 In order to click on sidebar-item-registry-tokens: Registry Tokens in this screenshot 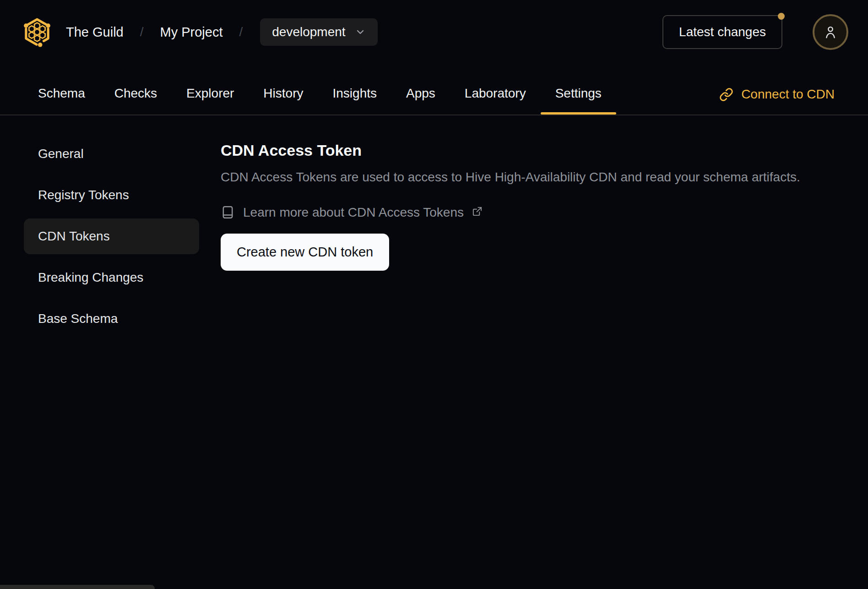, I will do `click(112, 195)`.